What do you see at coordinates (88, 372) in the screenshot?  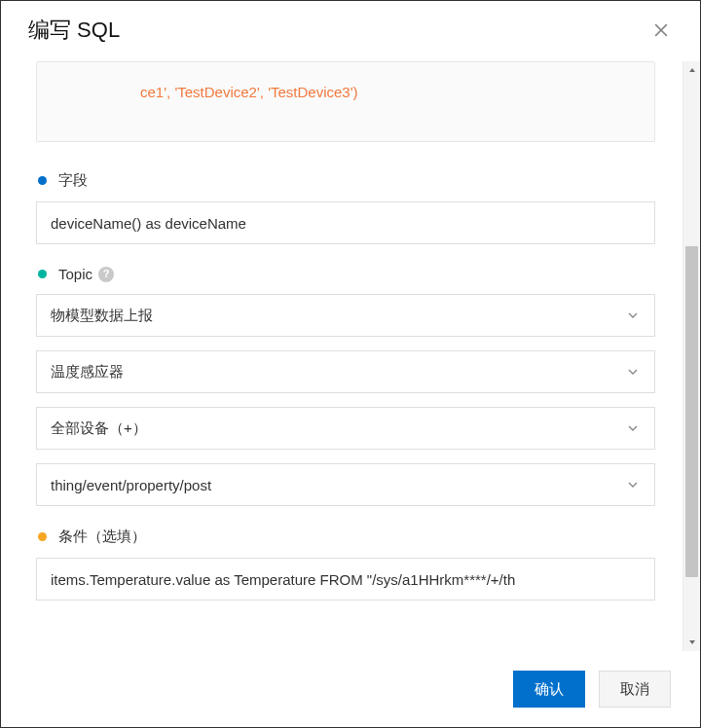 I see `topic-select-product-value: 温度感应器` at bounding box center [88, 372].